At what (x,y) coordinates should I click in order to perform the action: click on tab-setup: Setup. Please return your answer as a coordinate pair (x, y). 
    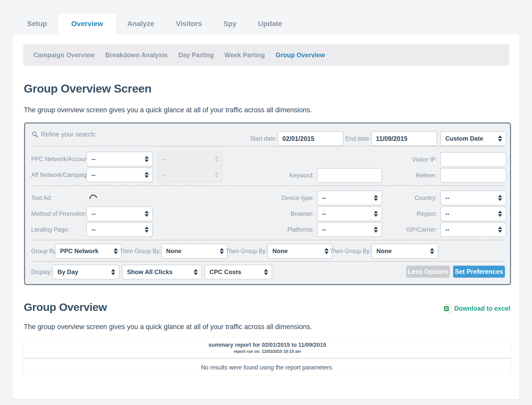
    Looking at the image, I should click on (37, 24).